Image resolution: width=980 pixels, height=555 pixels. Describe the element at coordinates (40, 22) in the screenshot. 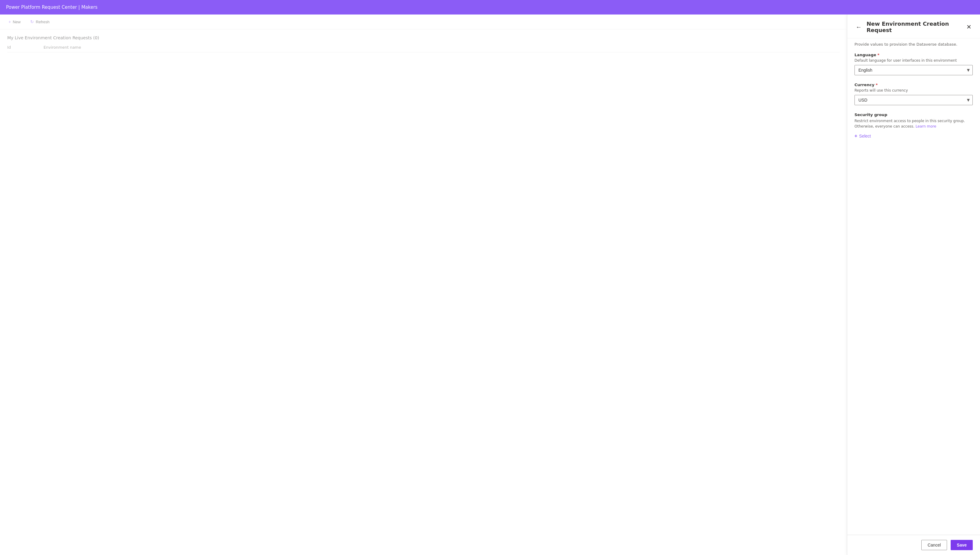

I see `refresh-button: ↻ Refresh` at that location.